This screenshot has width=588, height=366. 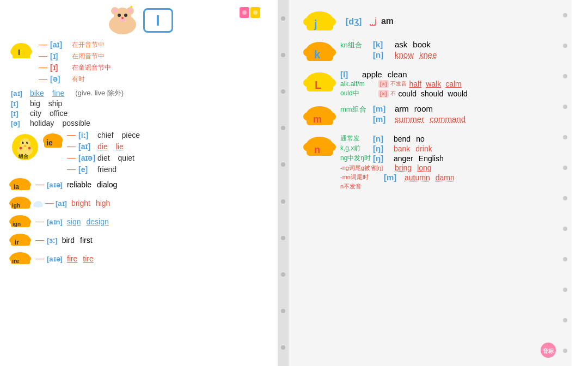 I want to click on ir-row: ir — [ɜː] bird first, so click(x=139, y=240).